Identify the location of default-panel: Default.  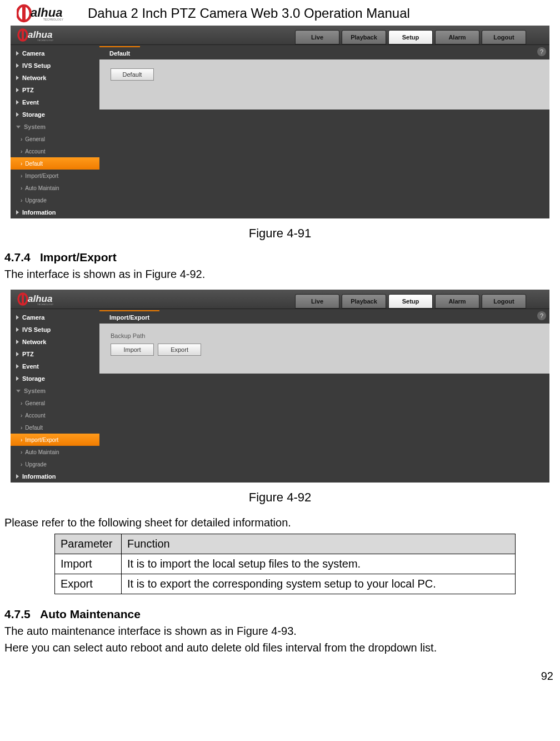
(324, 84).